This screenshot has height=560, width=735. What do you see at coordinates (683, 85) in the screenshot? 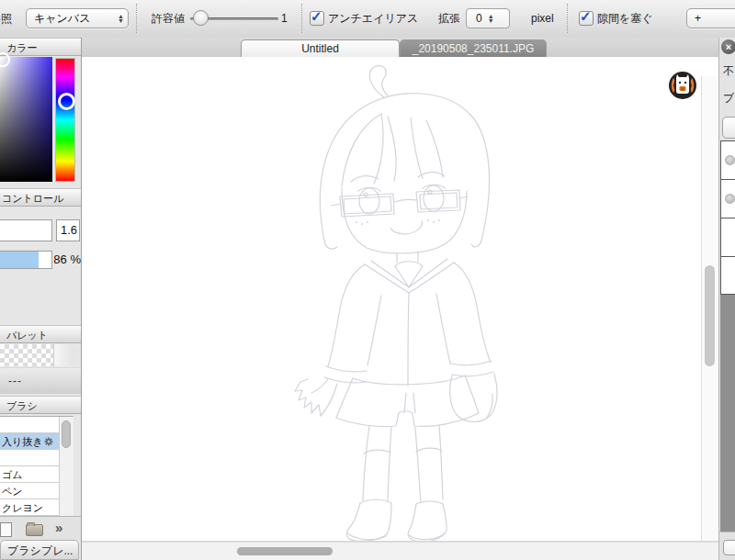
I see `firealpaca-logo-icon` at bounding box center [683, 85].